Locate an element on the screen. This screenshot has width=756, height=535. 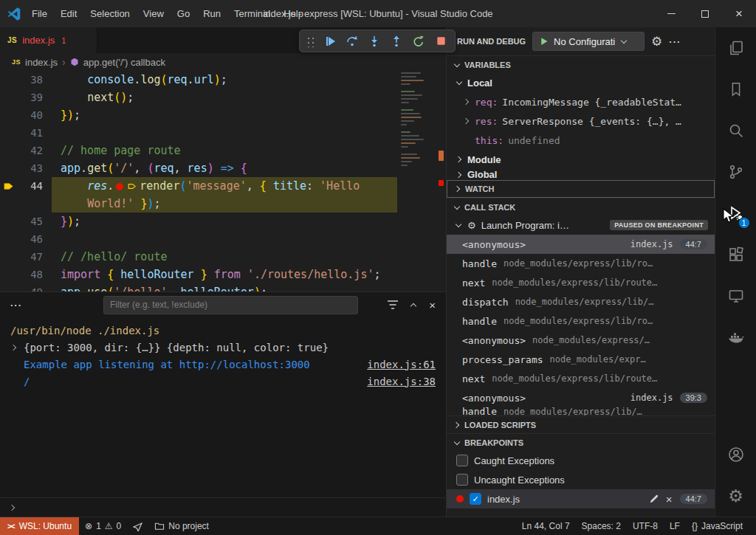
menu-go: Go is located at coordinates (183, 13).